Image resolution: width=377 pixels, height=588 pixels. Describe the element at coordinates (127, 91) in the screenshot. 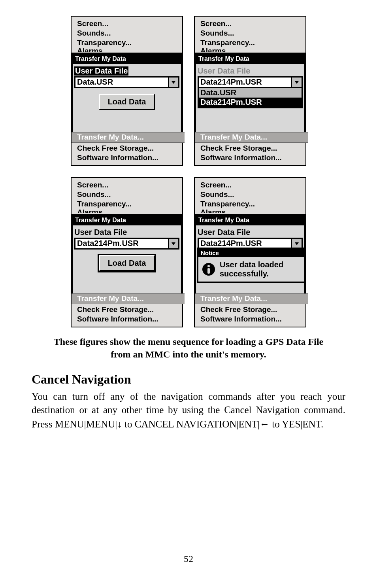

I see `screenshot-panel-1: Screen... Sounds... Transparency... Alar…` at that location.